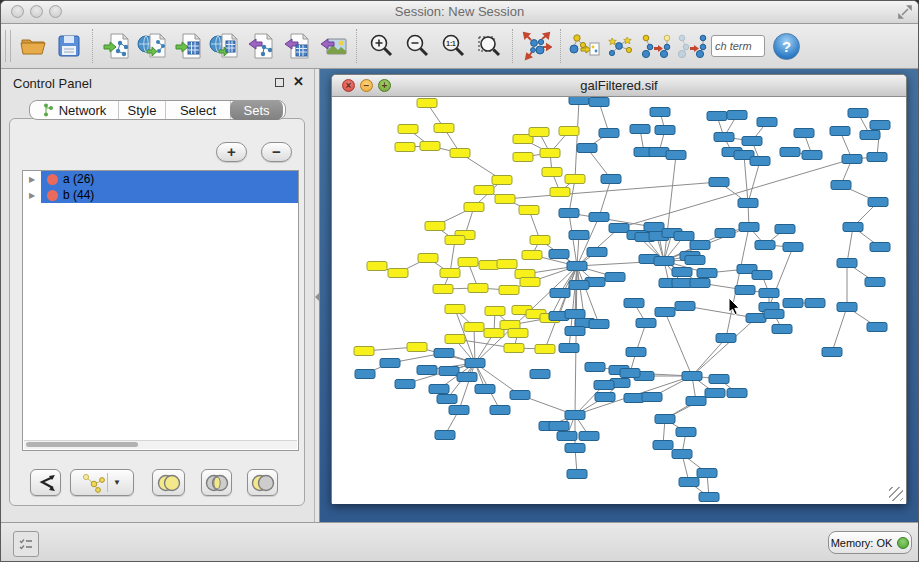 The height and width of the screenshot is (562, 919). Describe the element at coordinates (33, 46) in the screenshot. I see `open-session-button` at that location.